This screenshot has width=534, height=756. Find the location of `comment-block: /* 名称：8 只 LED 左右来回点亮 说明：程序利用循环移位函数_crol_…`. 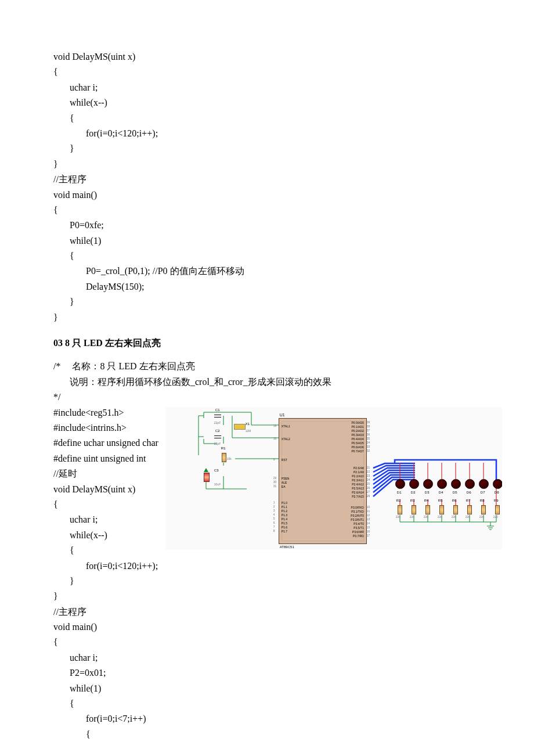

comment-block: /* 名称：8 只 LED 左右来回点亮 说明：程序利用循环移位函数_crol_… is located at coordinates (267, 382).